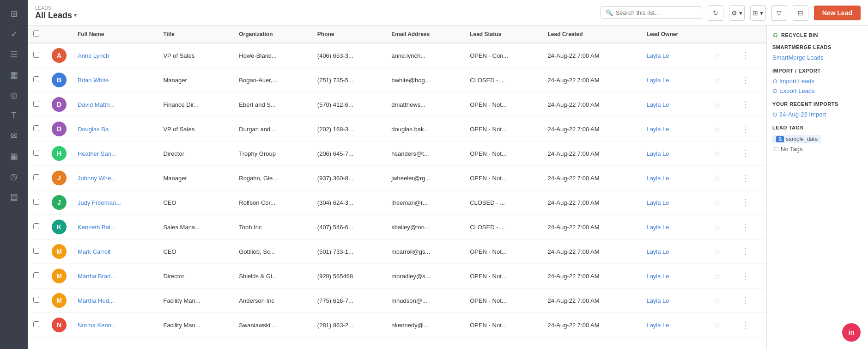 Image resolution: width=868 pixels, height=349 pixels. What do you see at coordinates (758, 13) in the screenshot?
I see `grid-view-button: ⊞ ▾` at bounding box center [758, 13].